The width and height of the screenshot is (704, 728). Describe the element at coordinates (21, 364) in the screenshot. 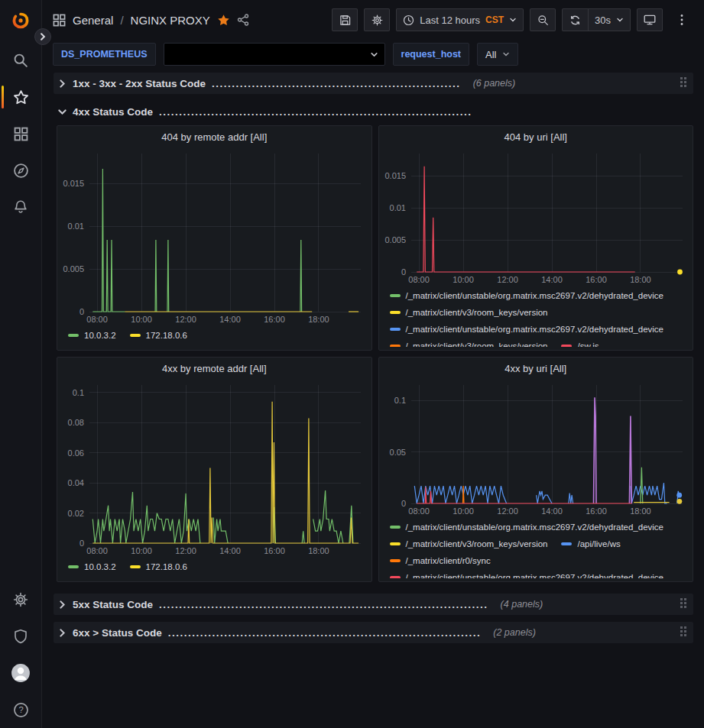

I see `sidebar: ?` at that location.